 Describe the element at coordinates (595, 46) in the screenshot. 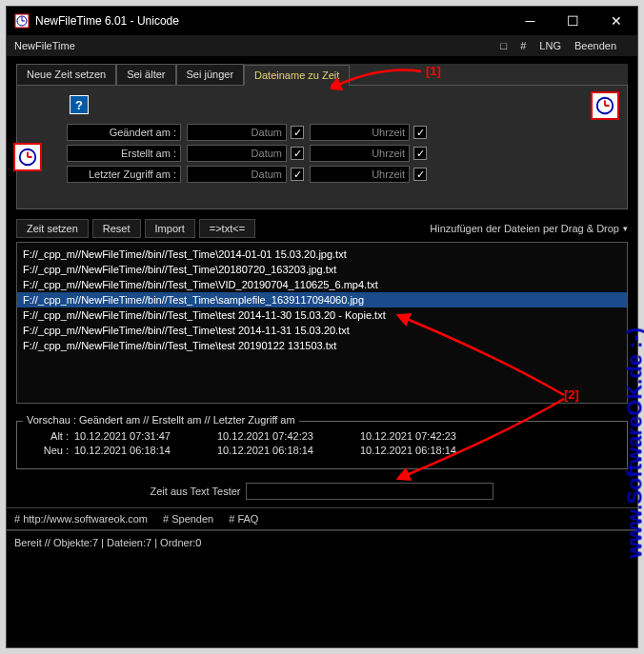

I see `menu-exit: Beenden` at that location.